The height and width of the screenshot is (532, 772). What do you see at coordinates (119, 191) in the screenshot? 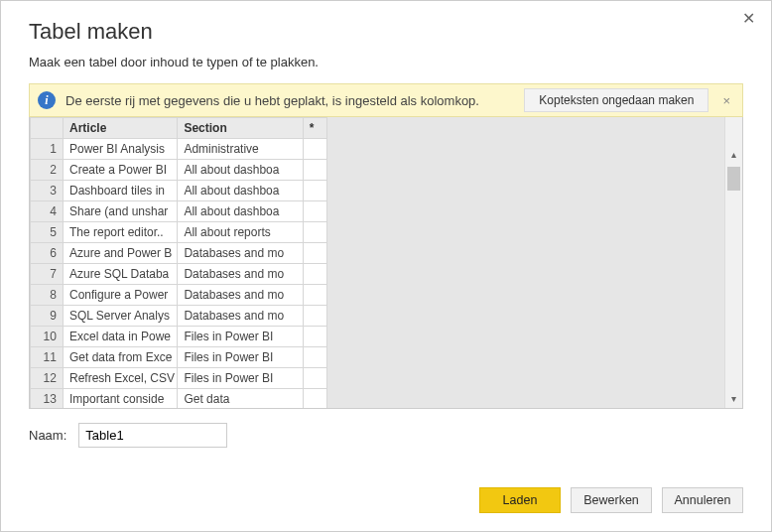
I see `article-cell: Dashboard tiles in` at bounding box center [119, 191].